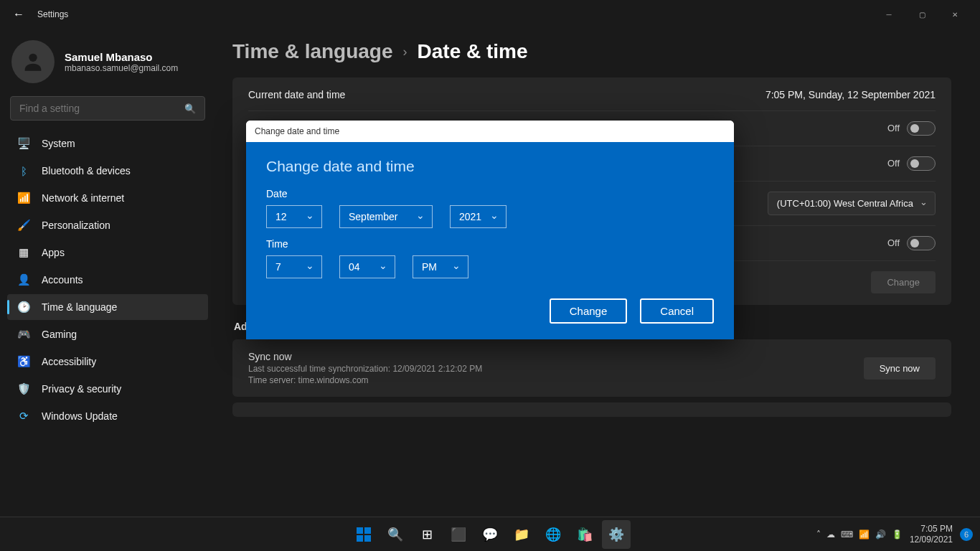 The width and height of the screenshot is (980, 551). Describe the element at coordinates (553, 534) in the screenshot. I see `edge-icon: 🌐` at that location.